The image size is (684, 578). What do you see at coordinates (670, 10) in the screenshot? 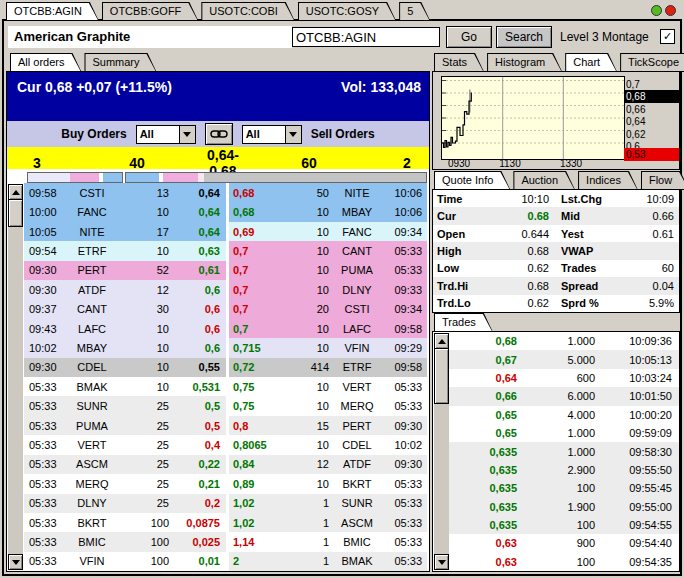
I see `status-red-circle-icon` at bounding box center [670, 10].